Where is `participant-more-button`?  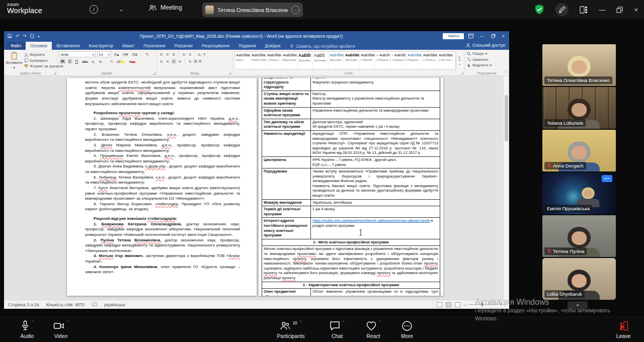 participant-more-button is located at coordinates (607, 179).